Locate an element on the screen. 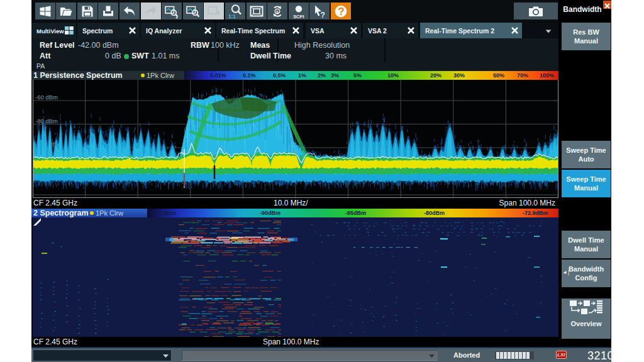 Image resolution: width=644 pixels, height=362 pixels. svg-text: -80 dBm is located at coordinates (47, 121).